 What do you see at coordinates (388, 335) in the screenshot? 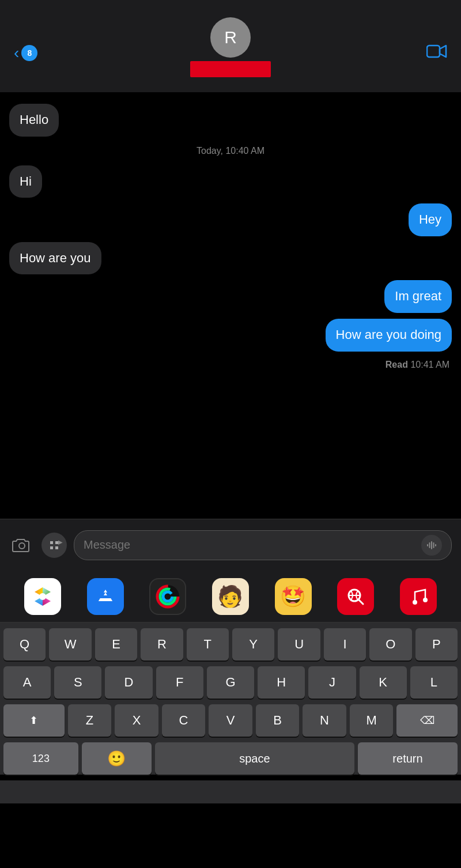
I see `message-bubble-6: How are you doing` at bounding box center [388, 335].